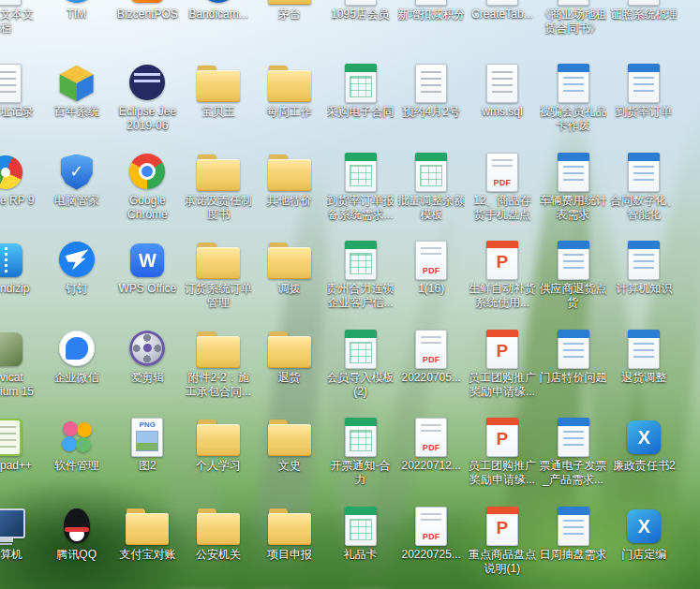 The height and width of the screenshot is (589, 700). Describe the element at coordinates (502, 185) in the screenshot. I see `desktop-icon: PDF12、商品存货手机盘点` at that location.